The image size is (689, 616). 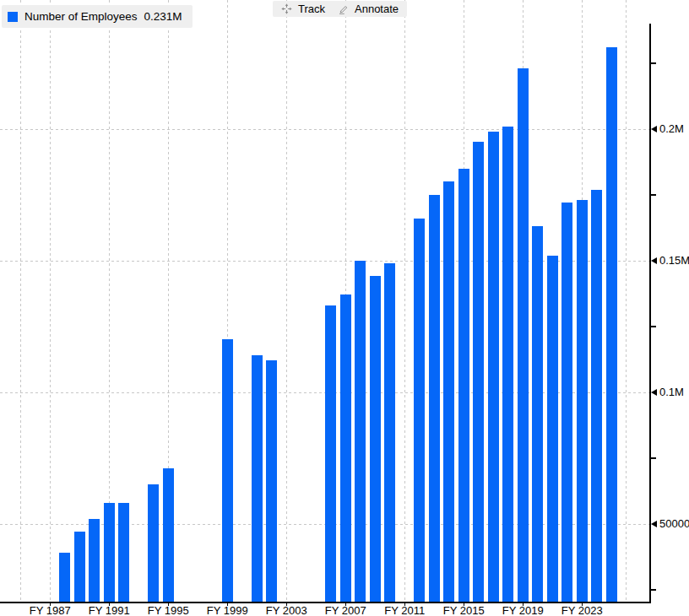 What do you see at coordinates (611, 324) in the screenshot?
I see `bar-fy-2025` at bounding box center [611, 324].